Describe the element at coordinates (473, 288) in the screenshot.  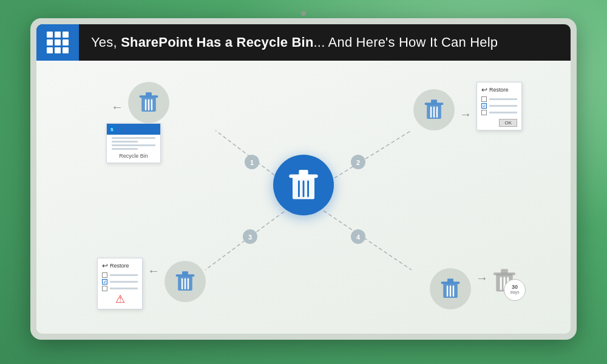
I see `node-4-group: → 30 days` at that location.